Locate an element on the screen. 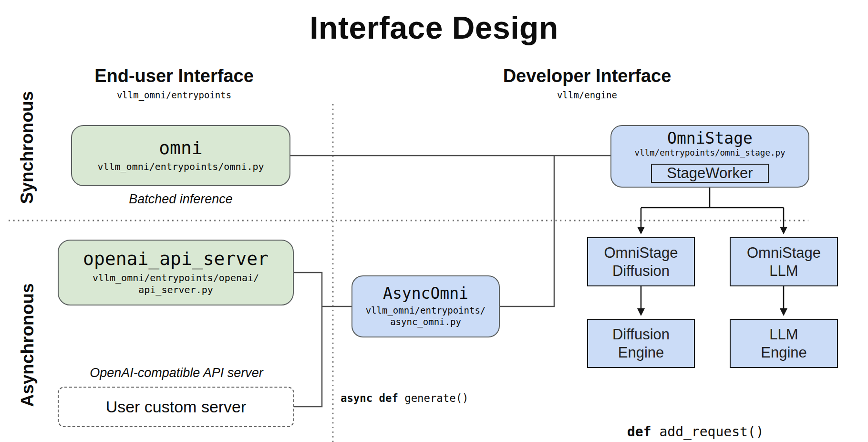 The height and width of the screenshot is (442, 868). batched-inference-caption: Batched inference is located at coordinates (181, 200).